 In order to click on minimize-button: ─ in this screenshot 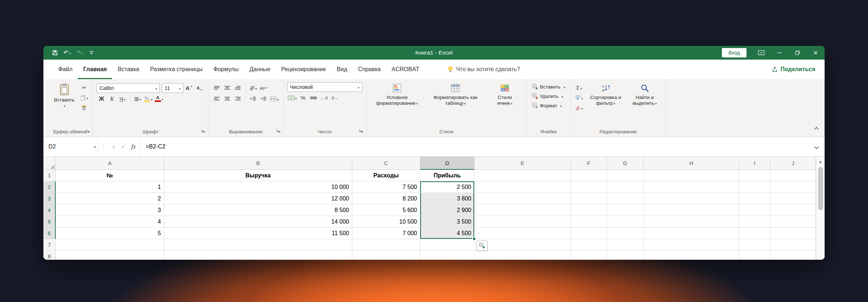, I will do `click(779, 53)`.